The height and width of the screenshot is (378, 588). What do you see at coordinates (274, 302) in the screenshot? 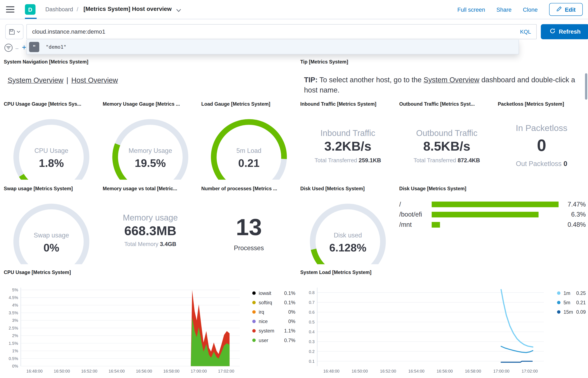
I see `legend-item: softirq0.1%` at bounding box center [274, 302].